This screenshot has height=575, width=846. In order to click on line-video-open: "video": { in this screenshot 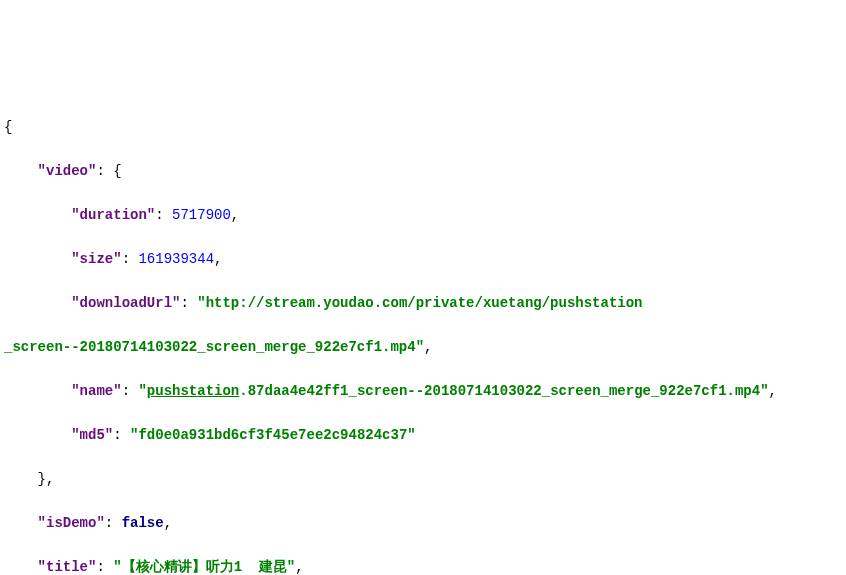, I will do `click(423, 171)`.